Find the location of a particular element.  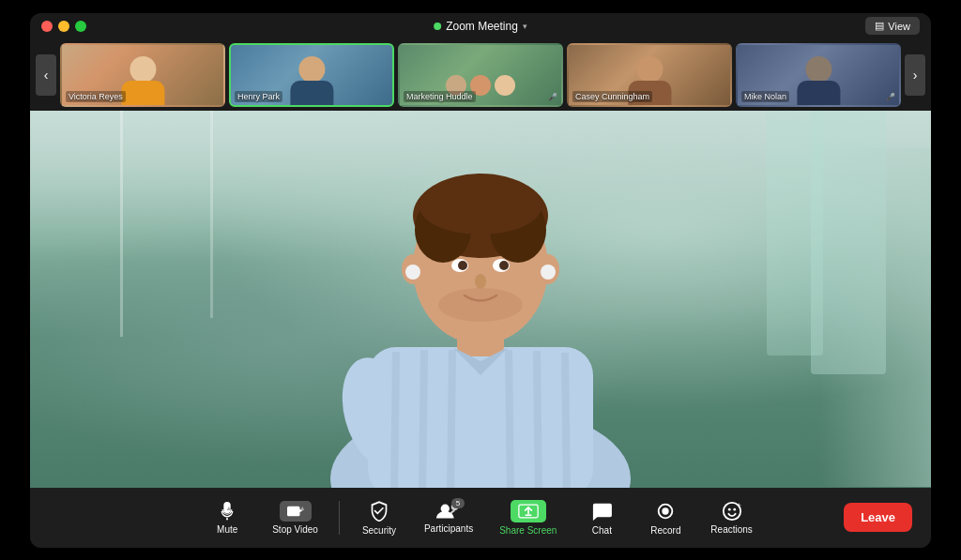

emoji-icon: + is located at coordinates (732, 511).